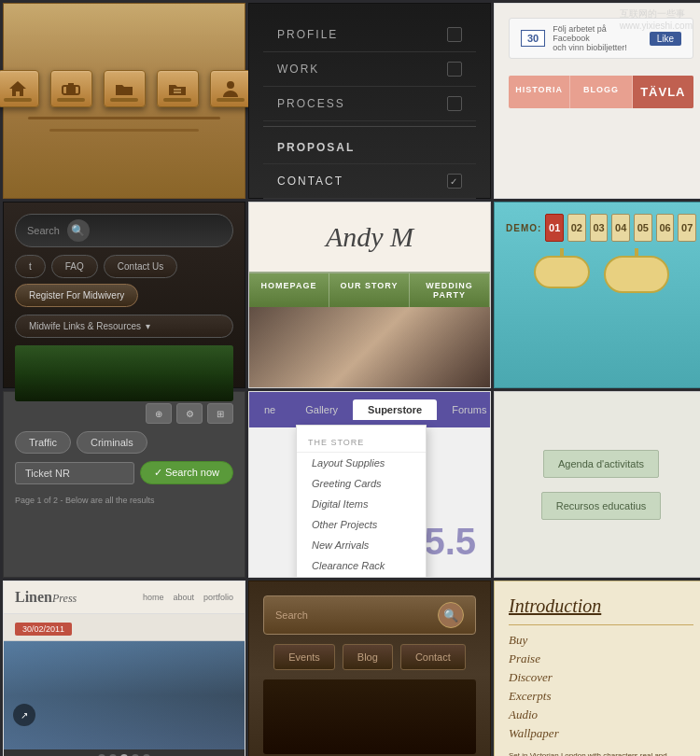 The width and height of the screenshot is (700, 756). What do you see at coordinates (270, 410) in the screenshot?
I see `store-nav-ne: ne` at bounding box center [270, 410].